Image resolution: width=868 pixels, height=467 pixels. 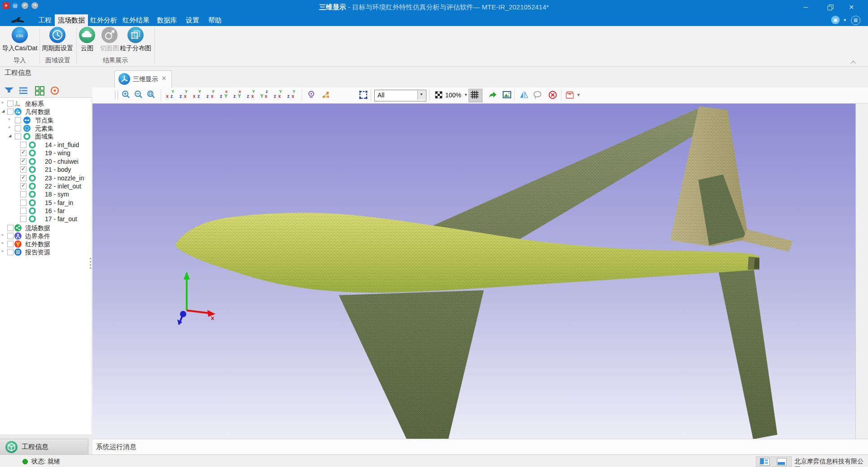 I want to click on particle-distribution-button: 粒子分布图, so click(x=136, y=39).